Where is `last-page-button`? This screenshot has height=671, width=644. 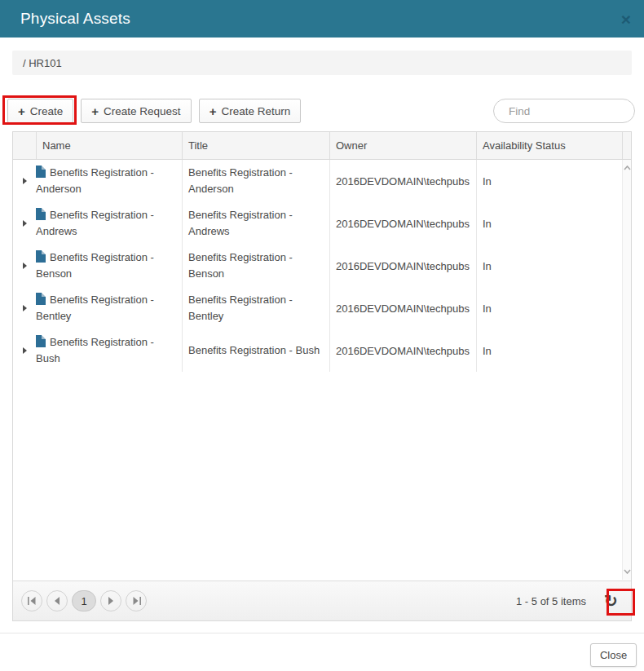 last-page-button is located at coordinates (136, 601).